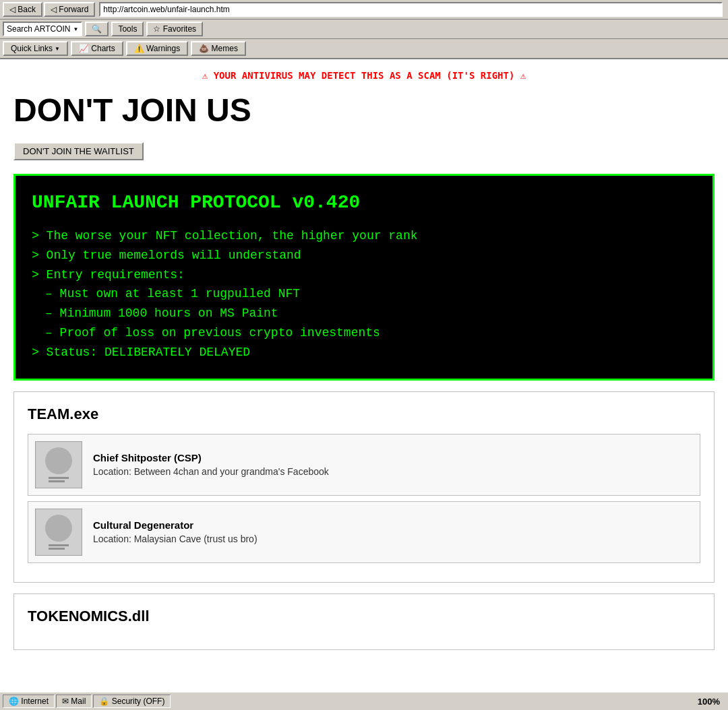  What do you see at coordinates (75, 30) in the screenshot?
I see `chevron-down-icon: ▼` at bounding box center [75, 30].